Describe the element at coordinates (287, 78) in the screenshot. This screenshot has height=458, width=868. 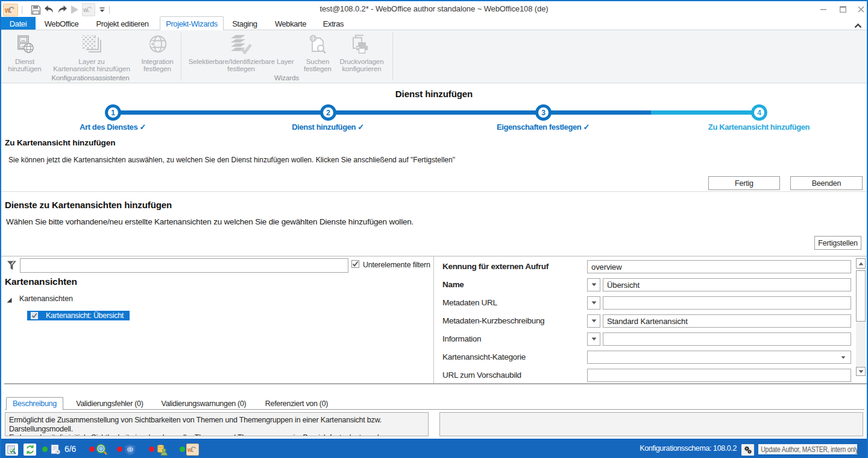
I see `ribbon-group-label: Wizards` at that location.